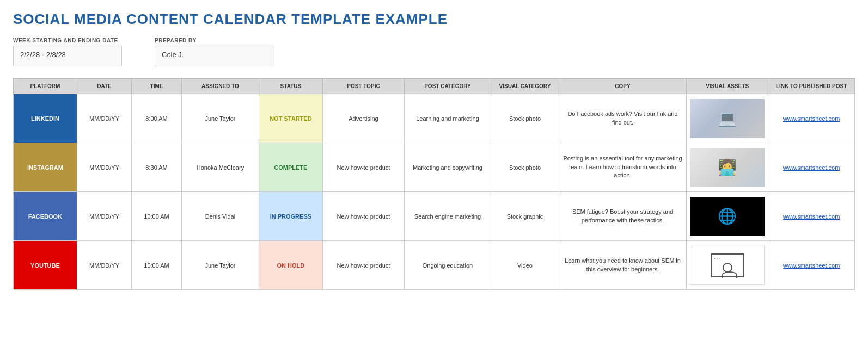  I want to click on header-time: TIME, so click(157, 86).